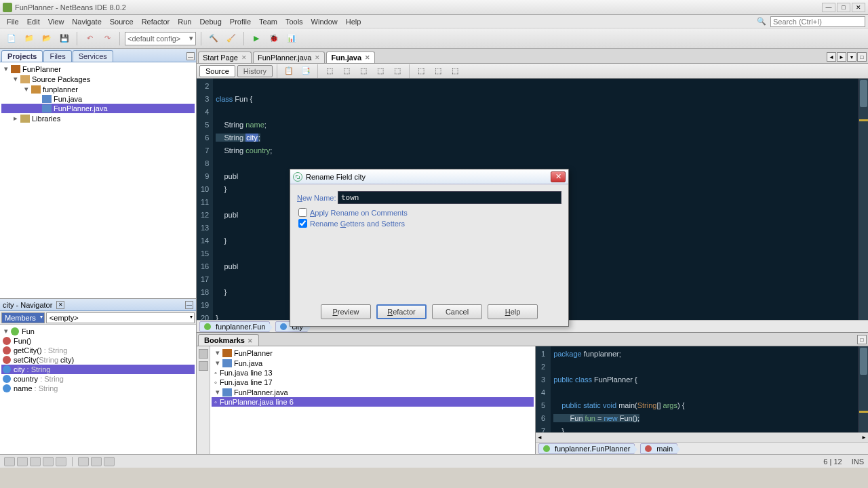 The image size is (868, 488). I want to click on preview-hscroll, so click(702, 437).